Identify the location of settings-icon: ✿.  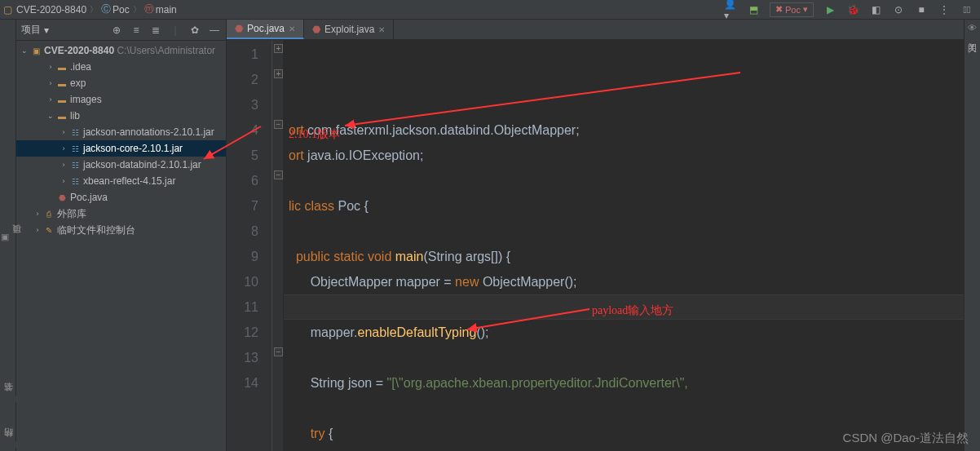
(195, 30).